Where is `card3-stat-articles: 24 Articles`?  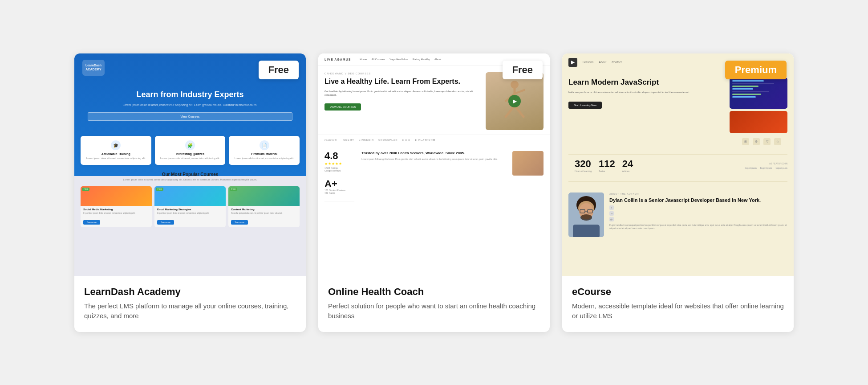
card3-stat-articles: 24 Articles is located at coordinates (628, 166).